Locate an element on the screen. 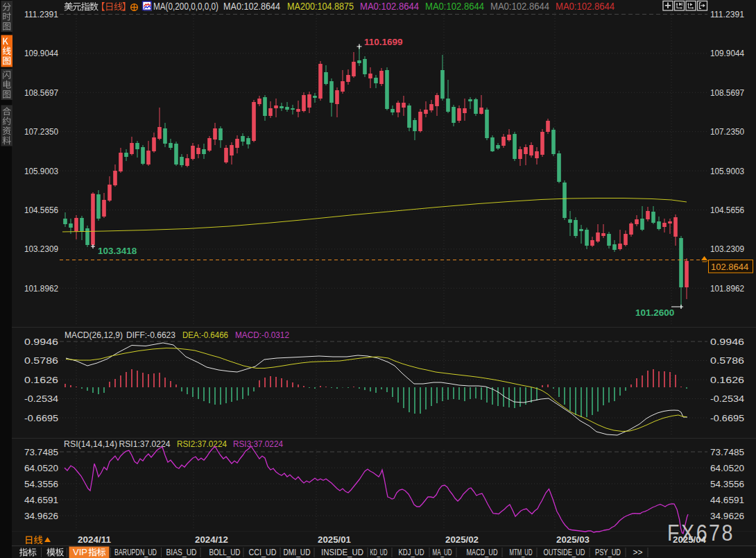 This screenshot has height=558, width=756. svg-text: DMI_UD is located at coordinates (297, 552).